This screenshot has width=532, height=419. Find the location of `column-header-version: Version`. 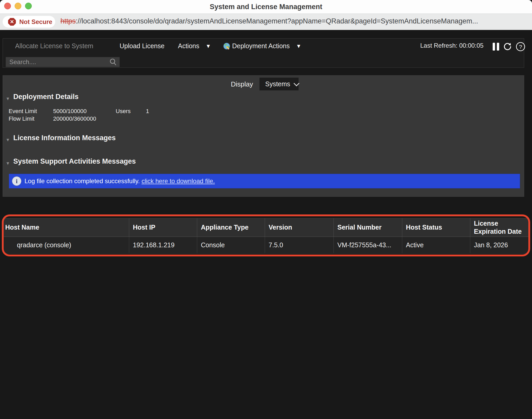

column-header-version: Version is located at coordinates (299, 228).